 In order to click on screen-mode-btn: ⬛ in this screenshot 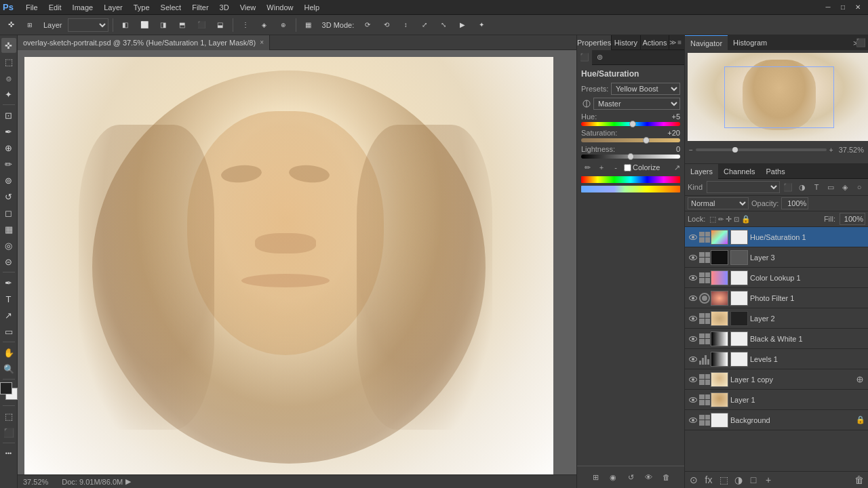, I will do `click(9, 432)`.